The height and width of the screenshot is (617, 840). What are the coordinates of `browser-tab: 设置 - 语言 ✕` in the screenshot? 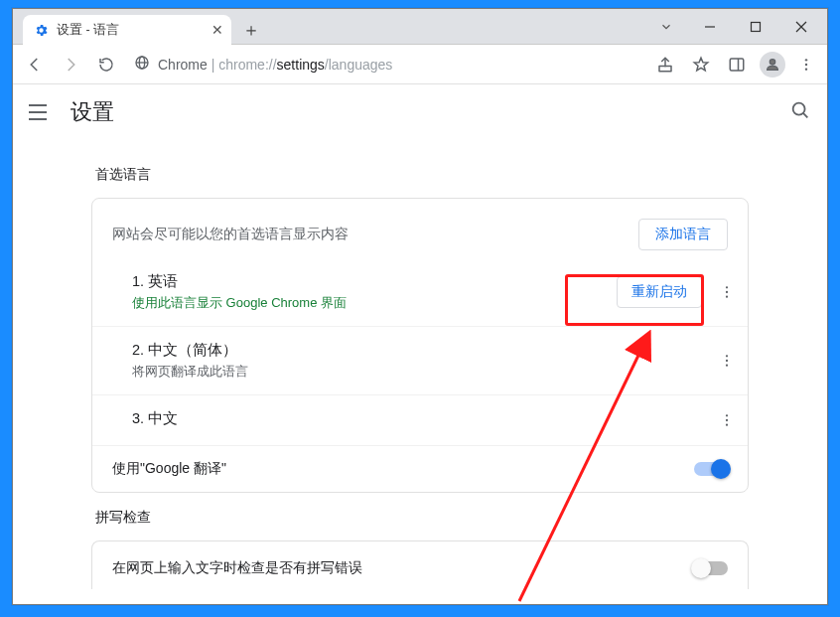 It's located at (127, 30).